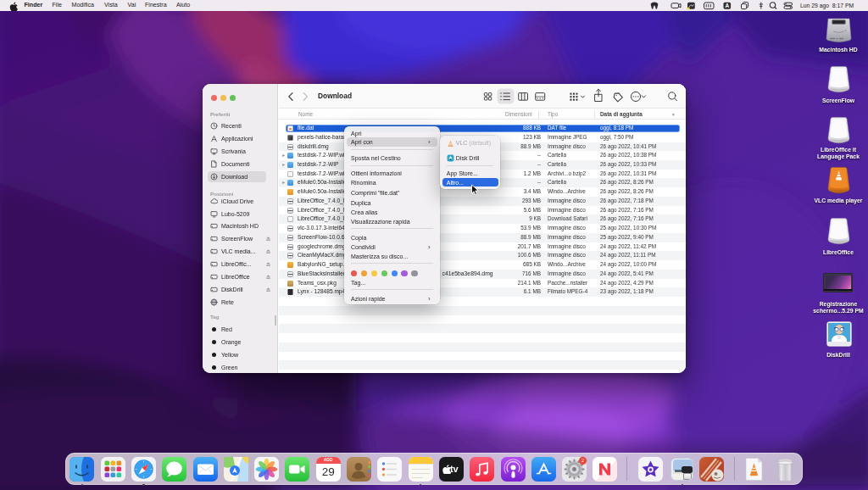  Describe the element at coordinates (727, 5) in the screenshot. I see `svg-text: A` at that location.